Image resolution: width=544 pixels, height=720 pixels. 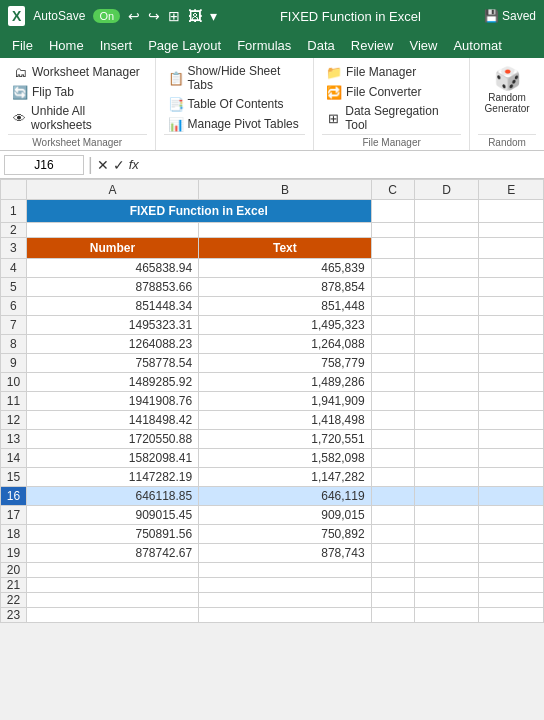 I want to click on cell-c4, so click(x=392, y=268).